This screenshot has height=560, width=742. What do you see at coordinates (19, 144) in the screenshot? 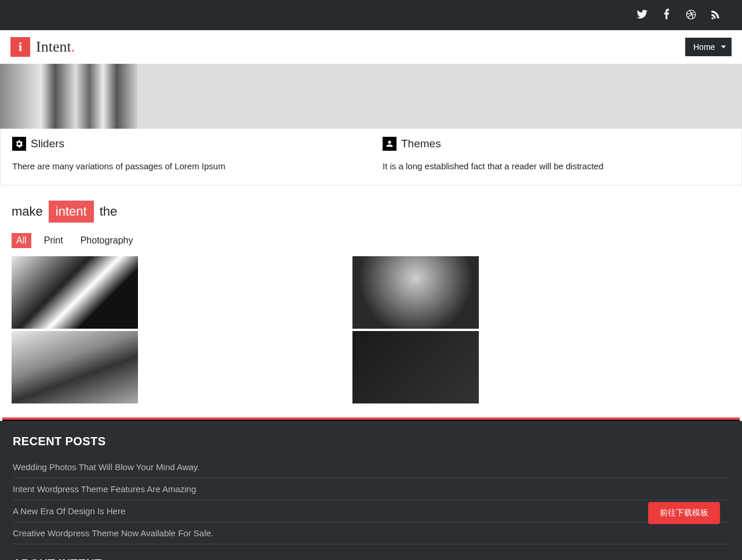
I see `gear-icon` at bounding box center [19, 144].